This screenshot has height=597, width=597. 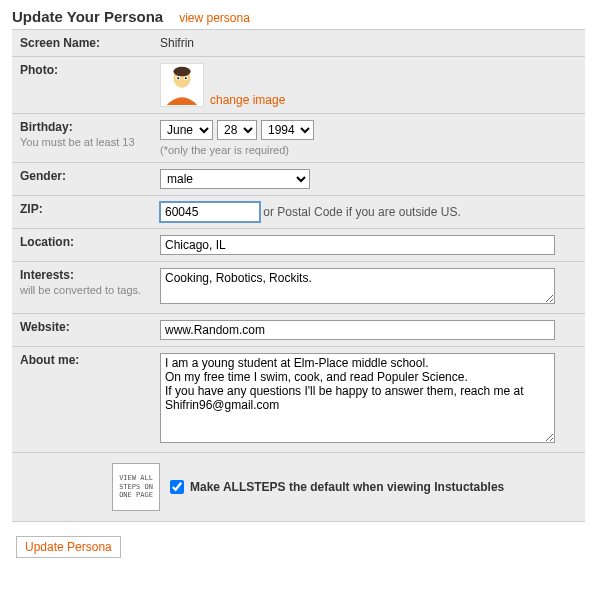 What do you see at coordinates (136, 487) in the screenshot?
I see `allsteps-badge: VIEW ALL STEPS ON ONE PAGE` at bounding box center [136, 487].